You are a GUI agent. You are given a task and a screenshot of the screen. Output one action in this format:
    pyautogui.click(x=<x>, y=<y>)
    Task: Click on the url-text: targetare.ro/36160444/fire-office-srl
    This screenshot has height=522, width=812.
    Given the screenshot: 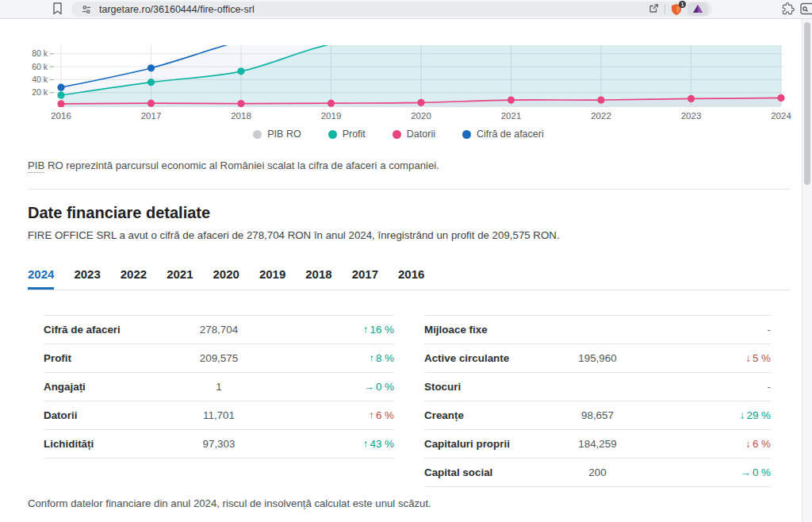 What is the action you would take?
    pyautogui.click(x=374, y=10)
    